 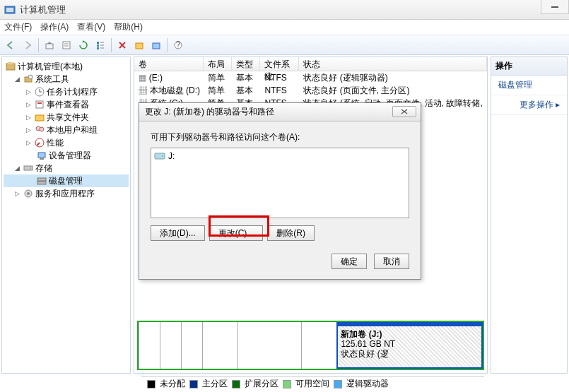 What do you see at coordinates (529, 105) in the screenshot?
I see `actions-more: 更多操作 ▸` at bounding box center [529, 105].